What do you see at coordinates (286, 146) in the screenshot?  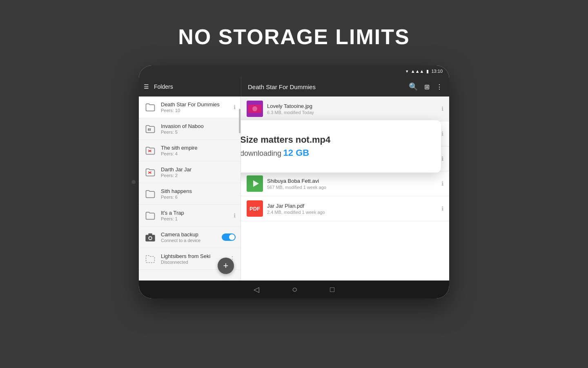 I see `download-text: Size matters not.mp4 downloading 12 GB` at bounding box center [286, 146].